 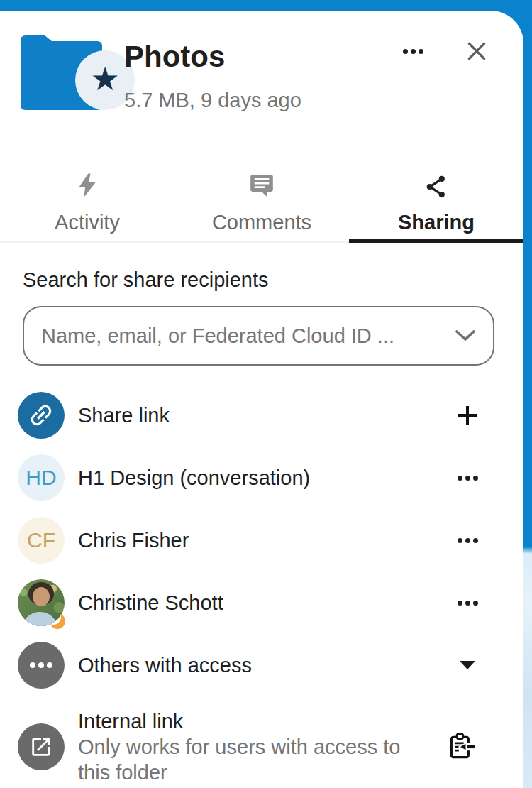 What do you see at coordinates (213, 101) in the screenshot?
I see `file-meta: 5.7 MB, 9 days ago` at bounding box center [213, 101].